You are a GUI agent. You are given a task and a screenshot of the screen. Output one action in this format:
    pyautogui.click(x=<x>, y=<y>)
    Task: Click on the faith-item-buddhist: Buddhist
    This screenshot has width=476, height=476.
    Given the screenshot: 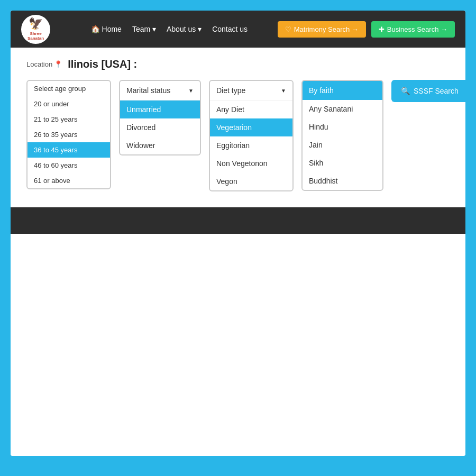 What is the action you would take?
    pyautogui.click(x=343, y=181)
    